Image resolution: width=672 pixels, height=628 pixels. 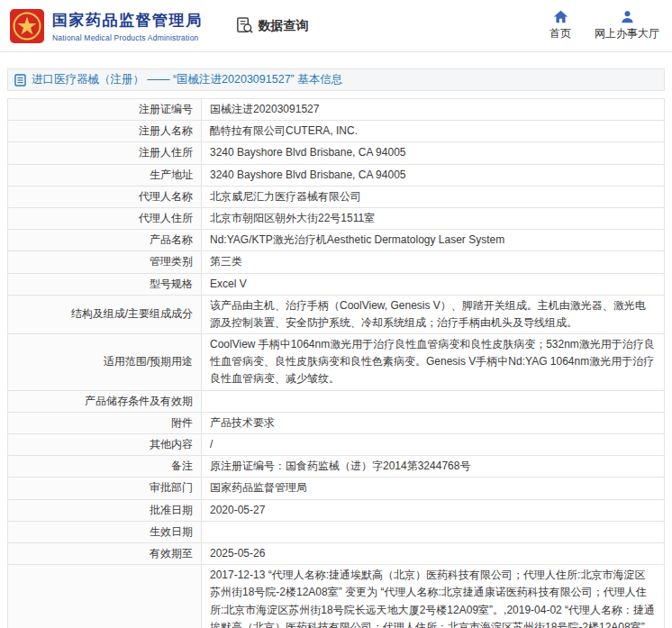 I want to click on row-label: 适用范围/预期用途, so click(x=104, y=362).